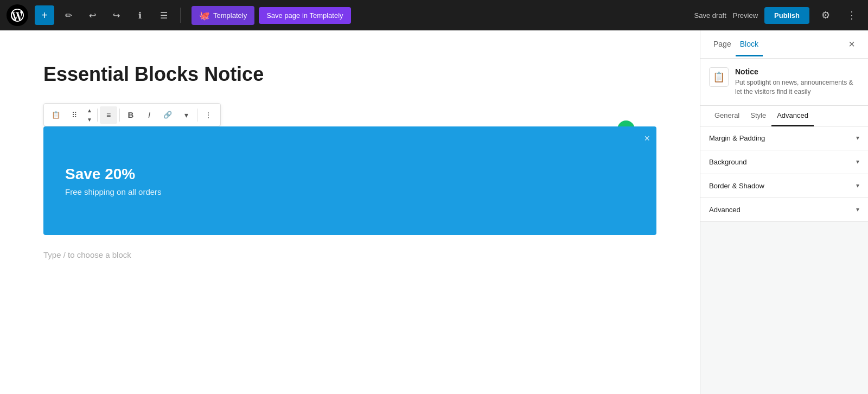 The height and width of the screenshot is (394, 868). I want to click on block-description: Put spotlight on news, announcements & l…, so click(797, 87).